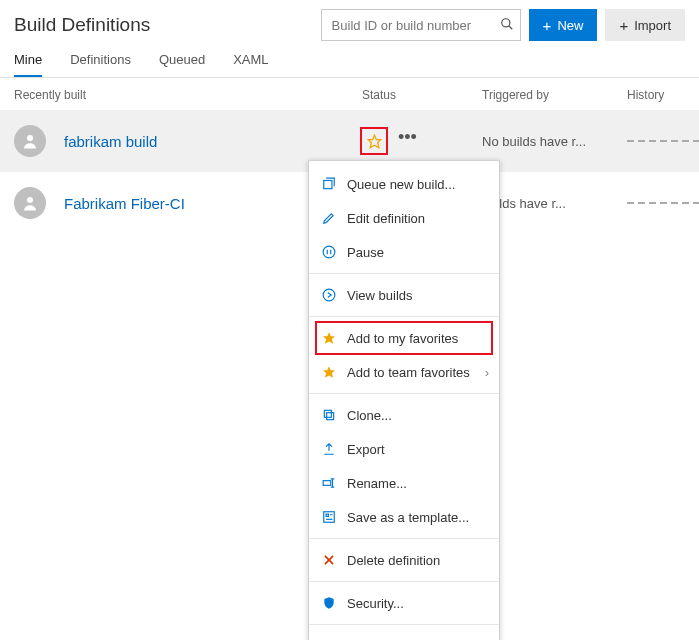  Describe the element at coordinates (350, 61) in the screenshot. I see `tab-bar: Mine Definitions Queued XAML` at that location.